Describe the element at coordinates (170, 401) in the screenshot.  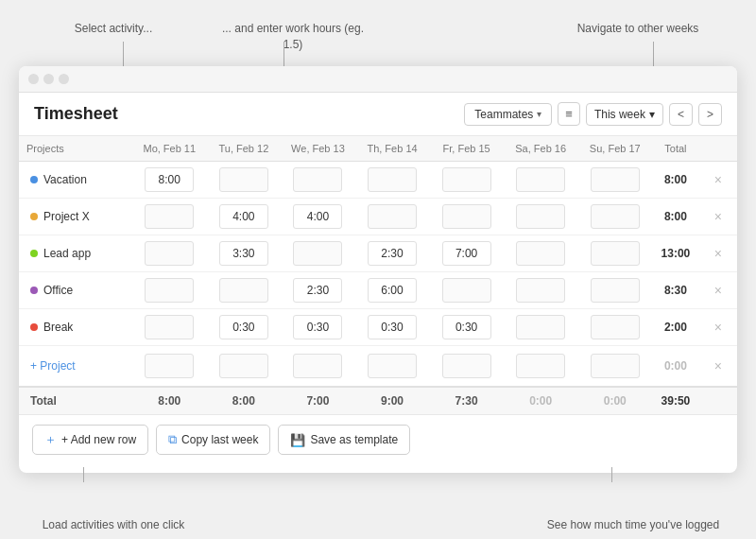
I see `total-mon: 8:00` at that location.